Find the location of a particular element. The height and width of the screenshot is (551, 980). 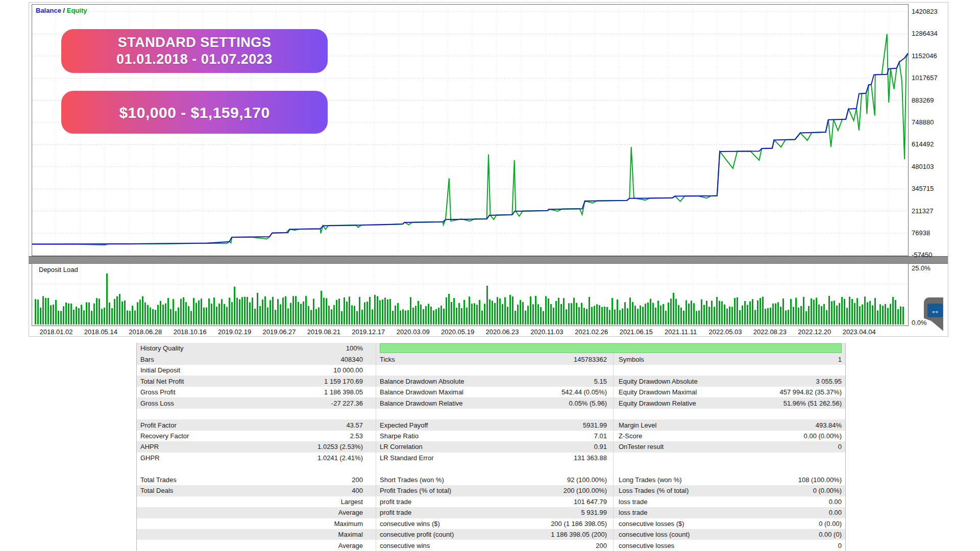

table-cell: Profit Trades (% of total)200 (100.00%) is located at coordinates (494, 491).